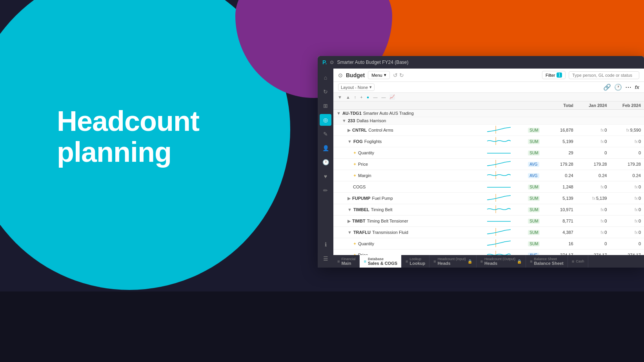 The width and height of the screenshot is (644, 362). Describe the element at coordinates (358, 141) in the screenshot. I see `row-code: FOG` at that location.